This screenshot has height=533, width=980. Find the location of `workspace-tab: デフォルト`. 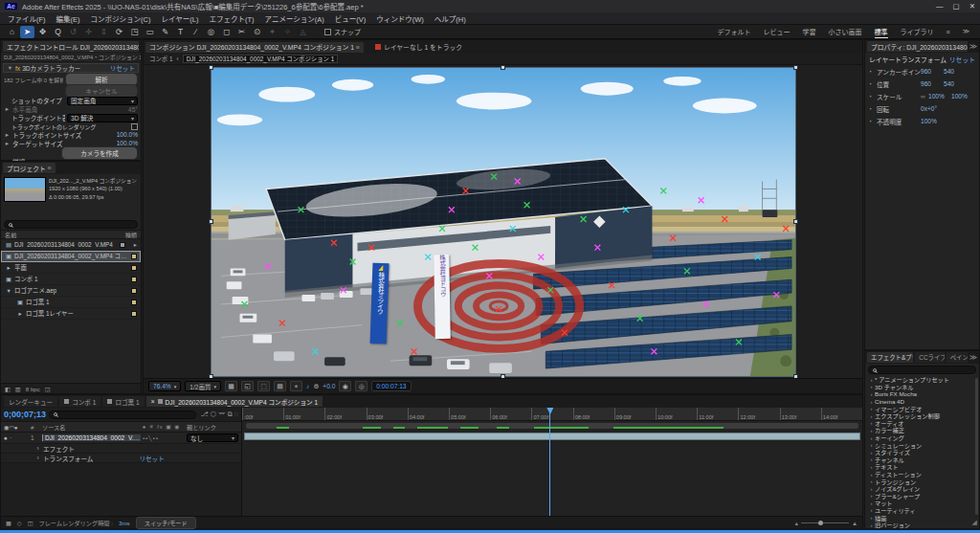

workspace-tab: デフォルト is located at coordinates (735, 33).